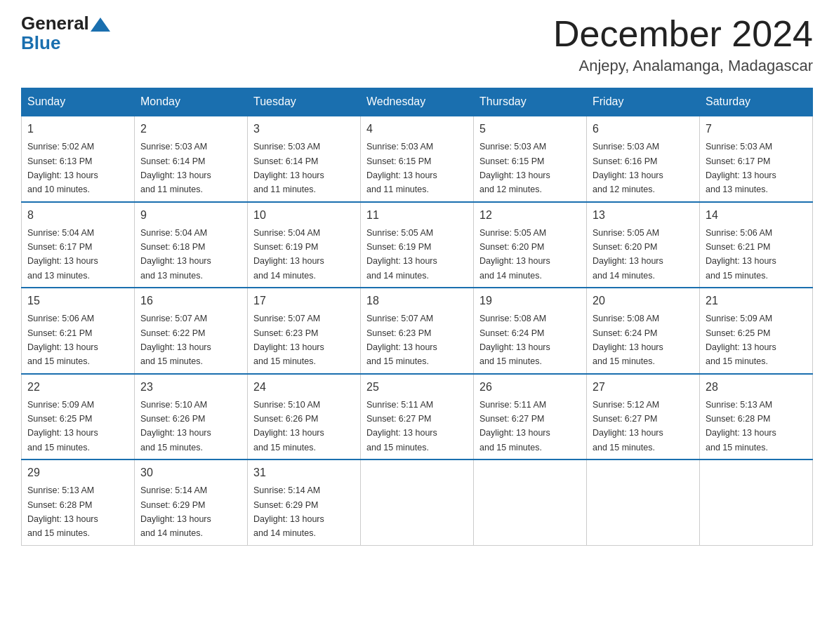 This screenshot has height=644, width=834. I want to click on calendar-cell: 30 Sunrise: 5:14 AMSunset: 6:29 PMDaylig…, so click(191, 502).